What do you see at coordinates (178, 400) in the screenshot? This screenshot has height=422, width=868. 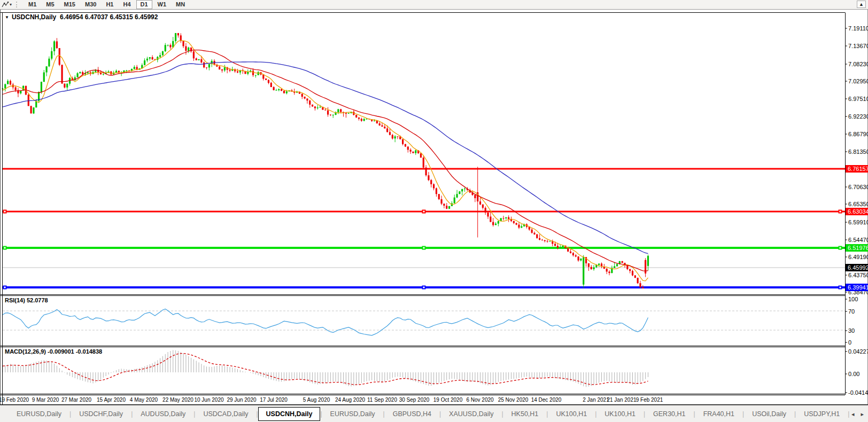 I see `svg-text: 22 May 2020` at bounding box center [178, 400].